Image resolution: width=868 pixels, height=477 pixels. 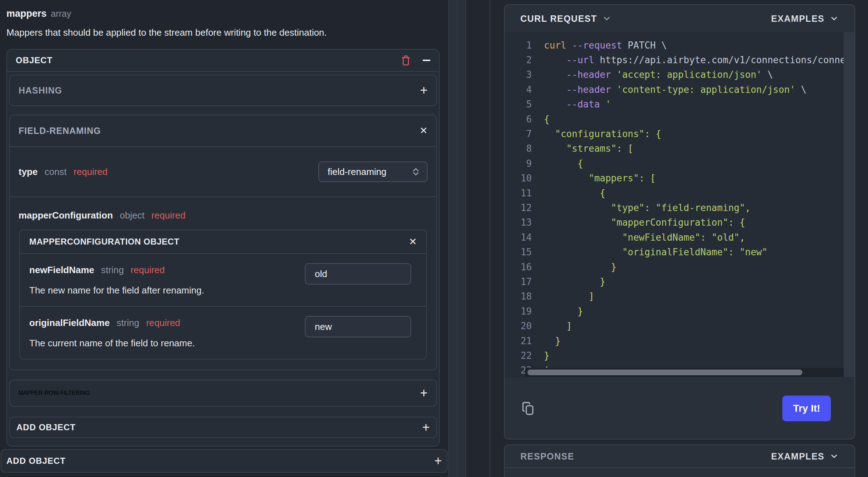 I want to click on curl-request-title: CURL REQUEST, so click(x=566, y=19).